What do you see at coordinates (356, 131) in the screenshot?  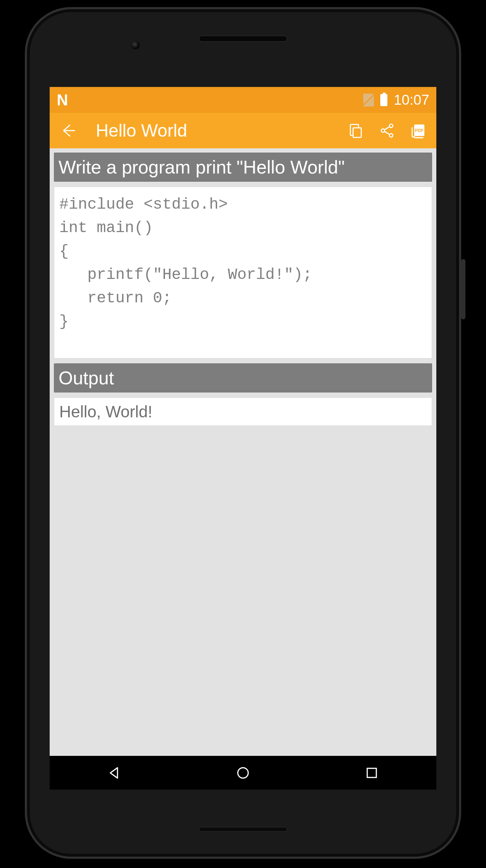 I see `copy-button` at bounding box center [356, 131].